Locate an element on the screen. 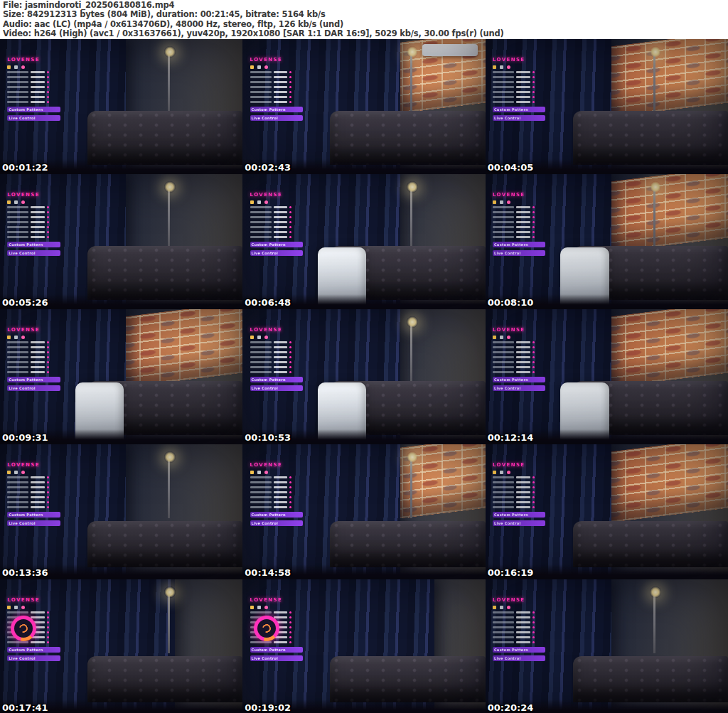 The image size is (728, 713). timestamp-badge: 00:19:02 is located at coordinates (267, 708).